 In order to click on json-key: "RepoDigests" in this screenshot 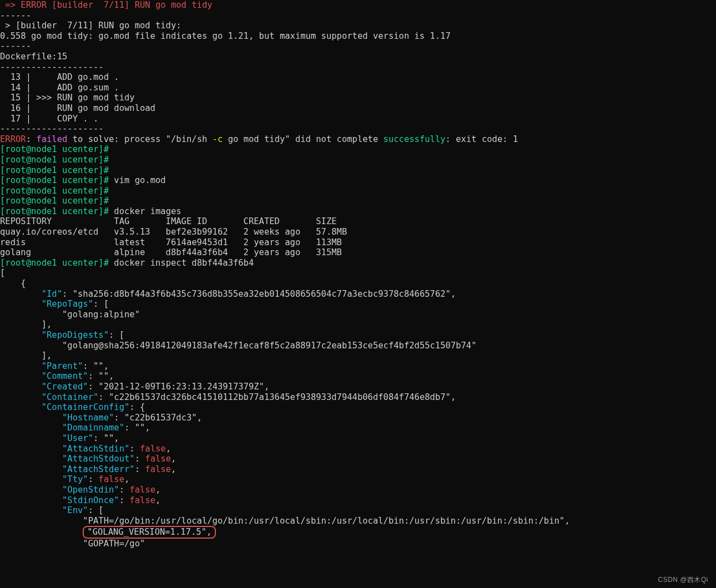, I will do `click(75, 335)`.